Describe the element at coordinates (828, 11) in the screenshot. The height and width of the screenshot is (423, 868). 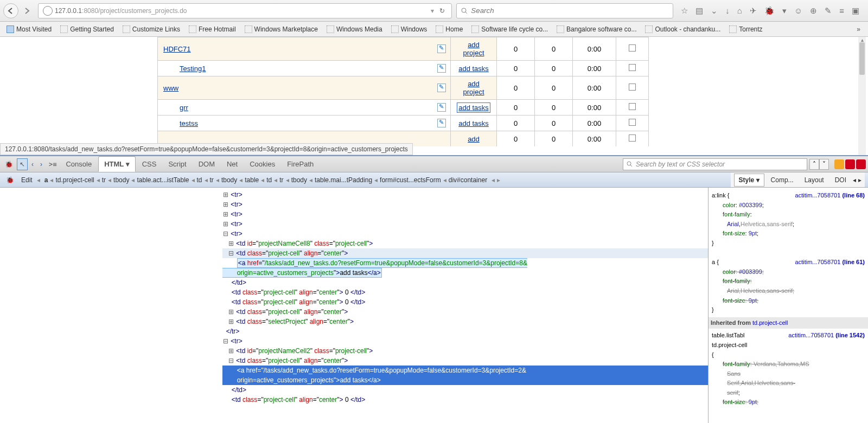
I see `edit-icon: ✎` at that location.